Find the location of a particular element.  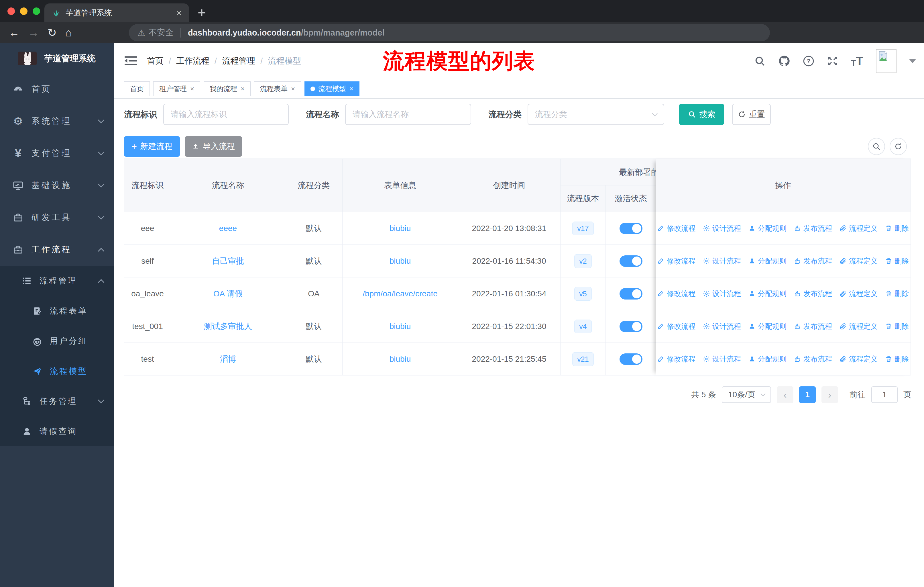

prev-page-button: ‹ is located at coordinates (785, 395).